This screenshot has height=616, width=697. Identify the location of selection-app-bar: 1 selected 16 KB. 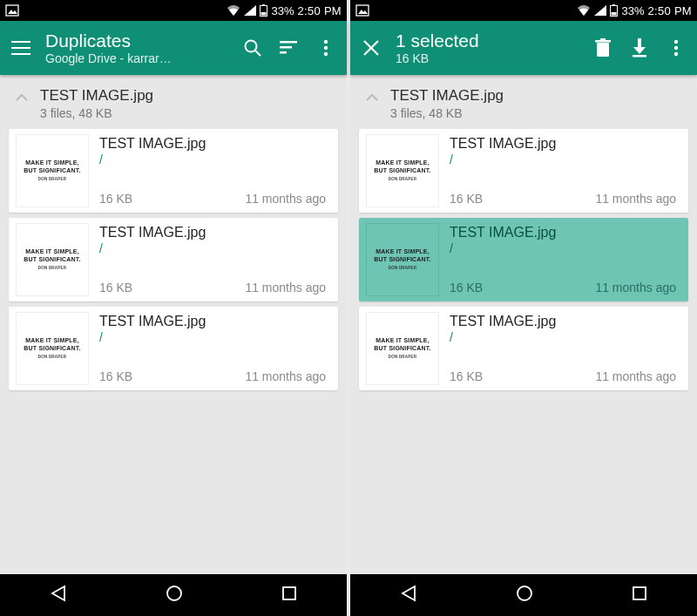
(524, 48).